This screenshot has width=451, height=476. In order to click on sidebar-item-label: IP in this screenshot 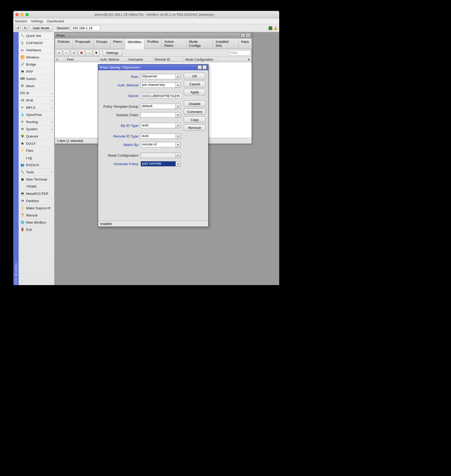, I will do `click(28, 93)`.